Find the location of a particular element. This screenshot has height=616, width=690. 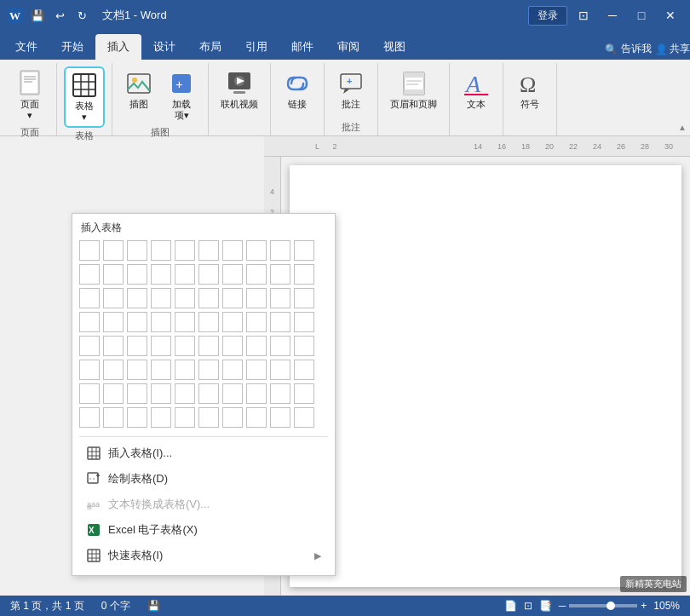

table-grid is located at coordinates (204, 335).